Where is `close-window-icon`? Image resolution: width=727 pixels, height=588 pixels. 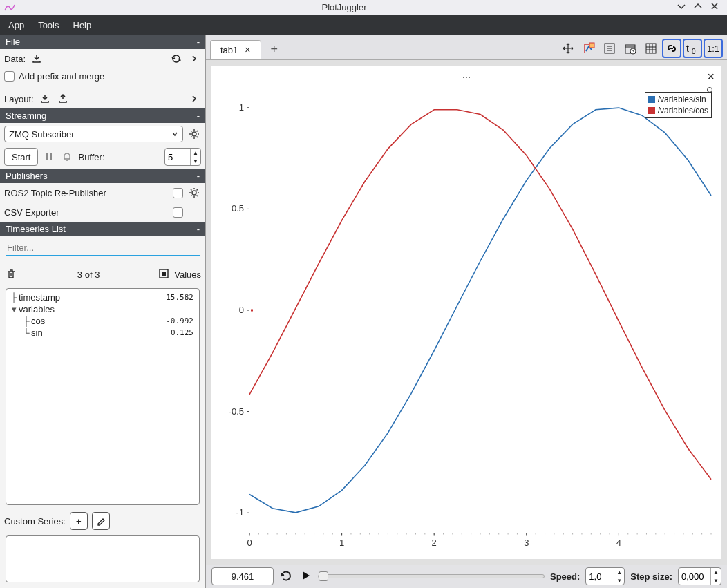
close-window-icon is located at coordinates (715, 7).